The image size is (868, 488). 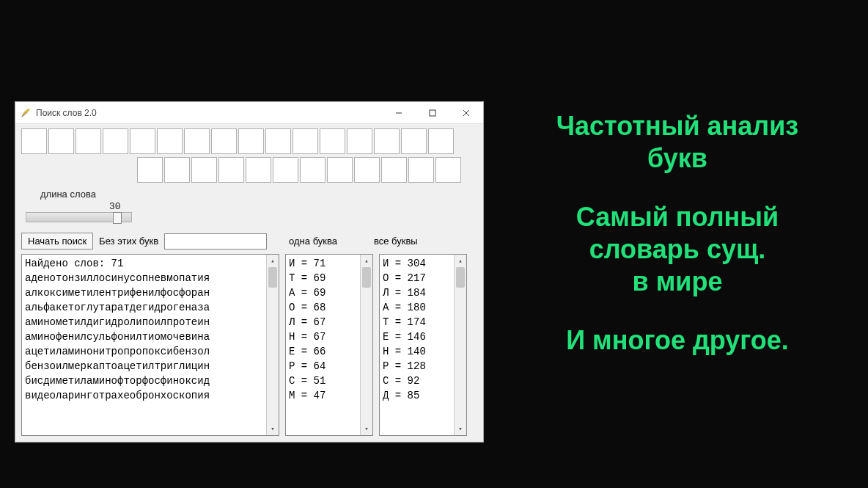 I want to click on freq-row: И = 304, so click(x=416, y=263).